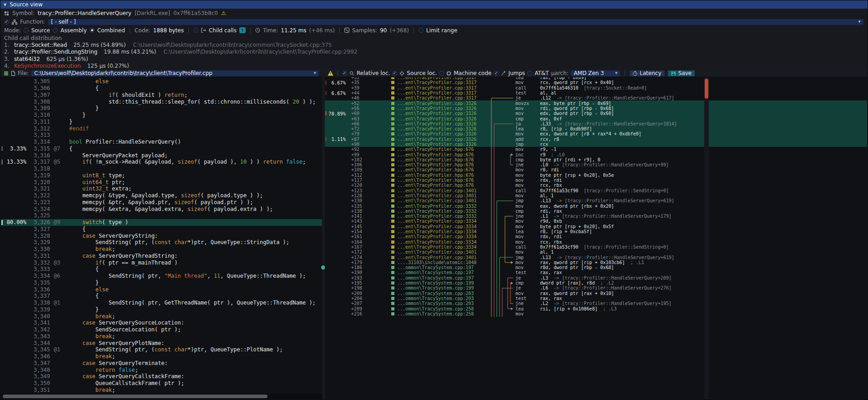  What do you see at coordinates (434, 52) in the screenshot?
I see `child-call-row: 2.tracy::Profiler::SendLongString19.88 m…` at bounding box center [434, 52].